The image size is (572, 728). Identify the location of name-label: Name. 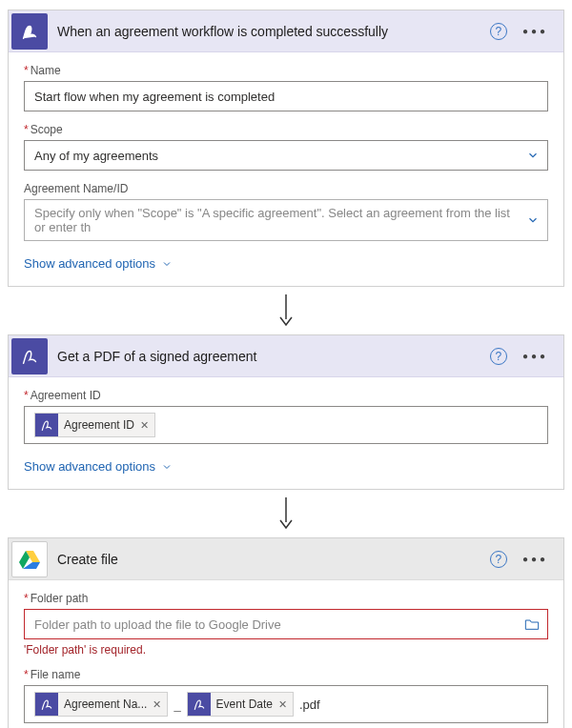
(286, 71).